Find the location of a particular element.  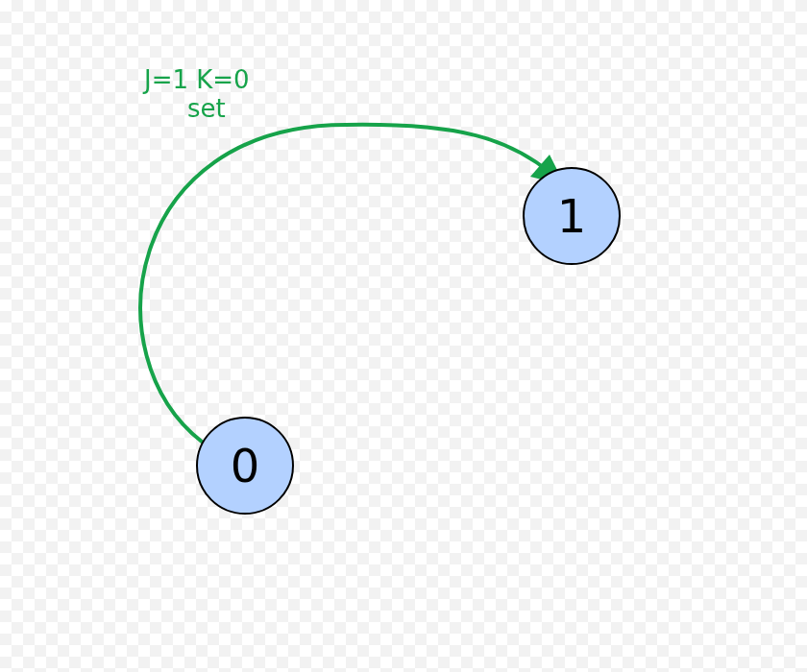

state-1-label: 1 is located at coordinates (573, 216).